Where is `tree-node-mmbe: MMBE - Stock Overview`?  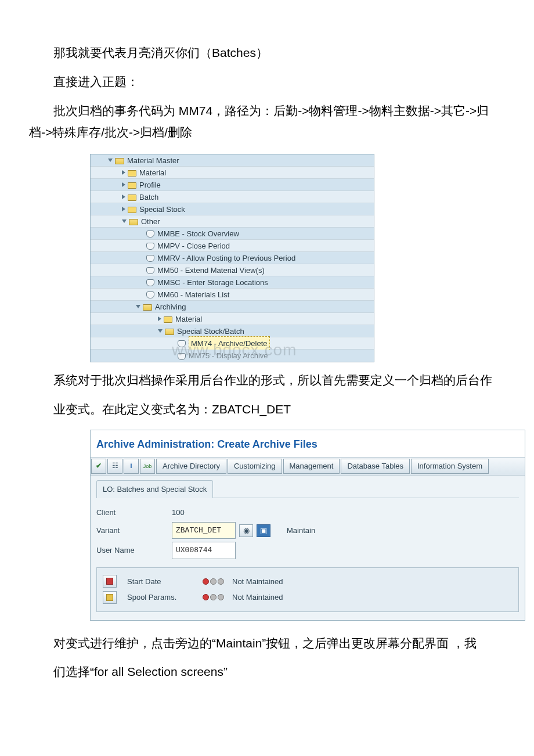
tree-node-mmbe: MMBE - Stock Overview is located at coordinates (232, 233).